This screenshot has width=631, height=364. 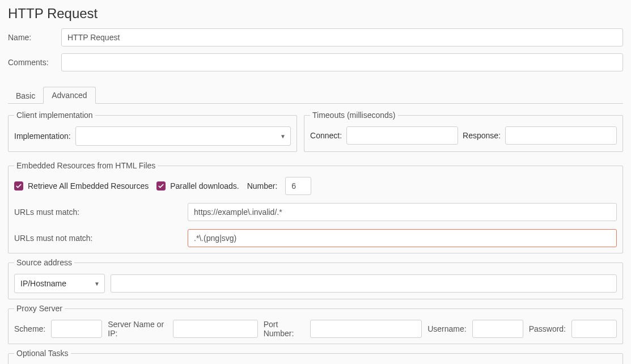 I want to click on number-label: Number:, so click(x=262, y=186).